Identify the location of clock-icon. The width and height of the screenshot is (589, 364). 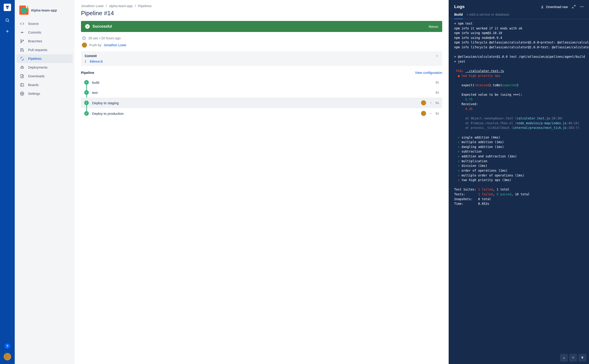
(84, 38).